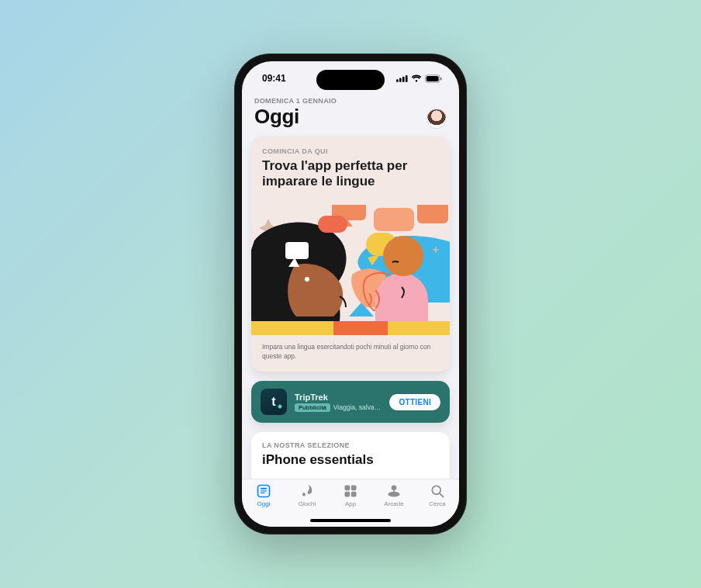  I want to click on dynamic-island, so click(350, 80).